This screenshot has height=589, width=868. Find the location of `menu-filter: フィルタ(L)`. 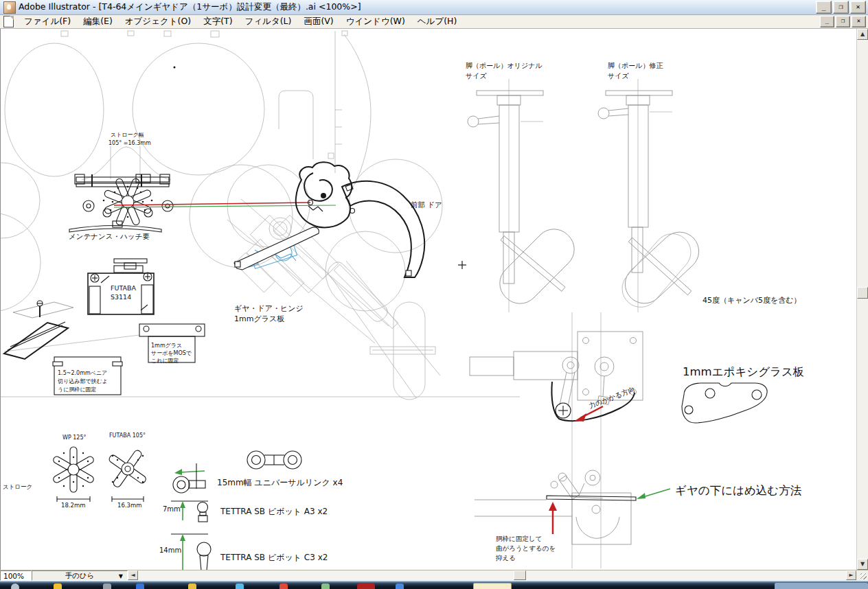

menu-filter: フィルタ(L) is located at coordinates (269, 22).